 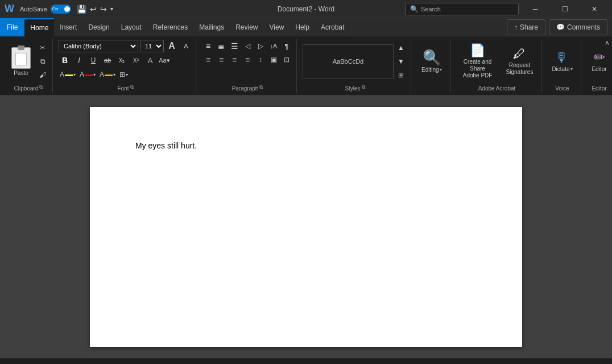 What do you see at coordinates (107, 75) in the screenshot?
I see `shading-button: A ▾` at bounding box center [107, 75].